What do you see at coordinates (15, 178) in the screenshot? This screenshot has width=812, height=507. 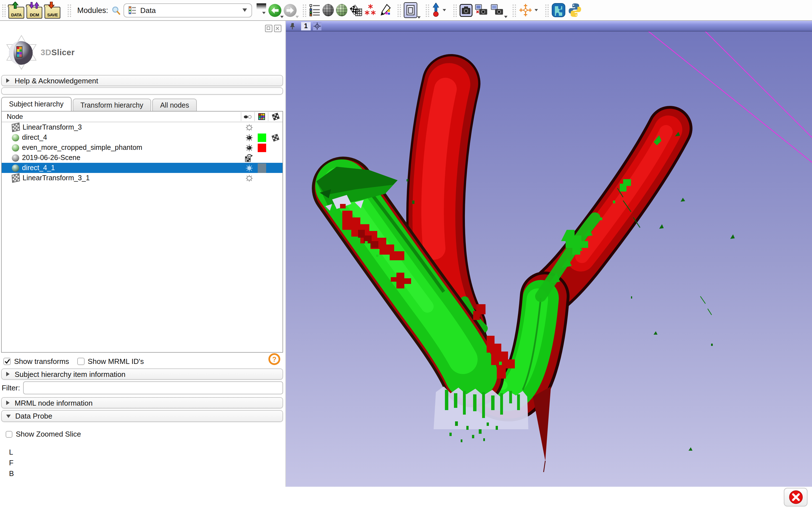 I see `transform-node-icon` at bounding box center [15, 178].